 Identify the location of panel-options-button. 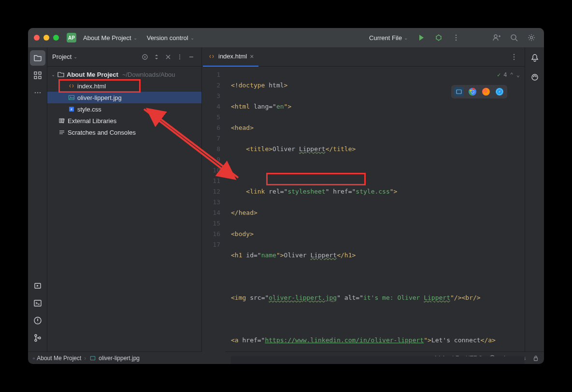
(180, 57).